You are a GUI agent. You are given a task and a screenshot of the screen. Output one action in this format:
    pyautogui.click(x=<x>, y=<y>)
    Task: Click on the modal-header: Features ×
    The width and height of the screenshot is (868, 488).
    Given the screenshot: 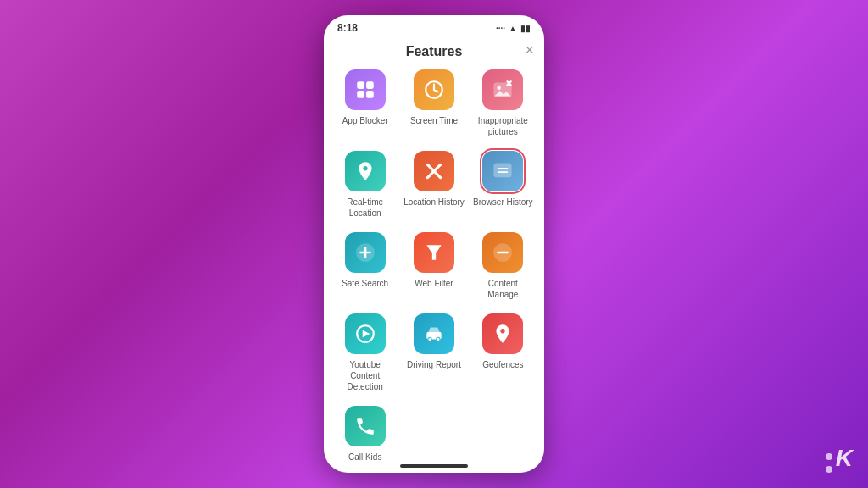 What is the action you would take?
    pyautogui.click(x=434, y=53)
    